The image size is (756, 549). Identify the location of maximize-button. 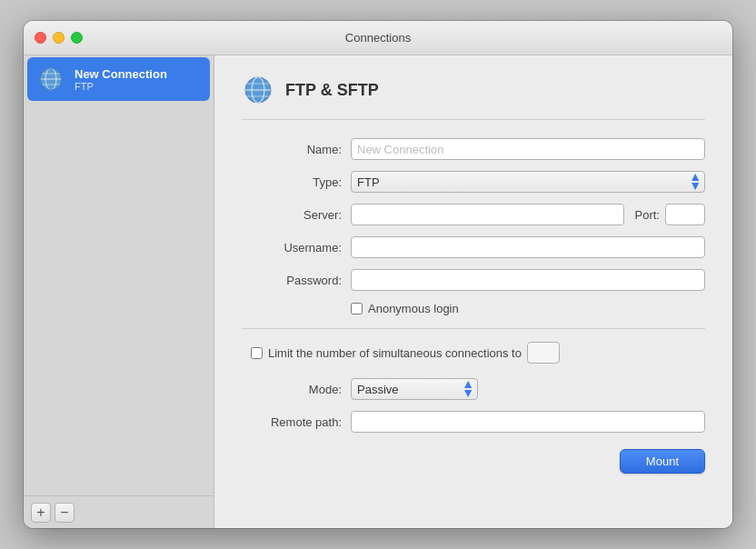
(76, 38).